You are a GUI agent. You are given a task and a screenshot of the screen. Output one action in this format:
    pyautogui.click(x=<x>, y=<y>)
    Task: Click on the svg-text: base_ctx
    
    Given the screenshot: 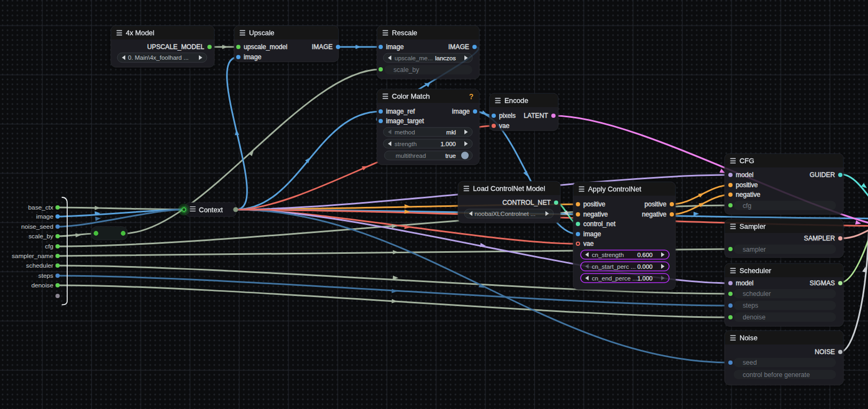 What is the action you would take?
    pyautogui.click(x=41, y=207)
    